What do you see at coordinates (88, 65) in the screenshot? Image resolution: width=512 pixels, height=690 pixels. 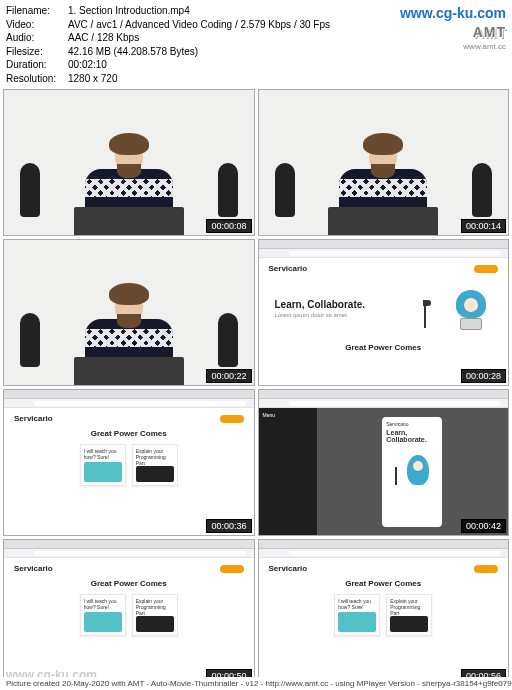 I see `meta-value: 00:02:10` at bounding box center [88, 65].